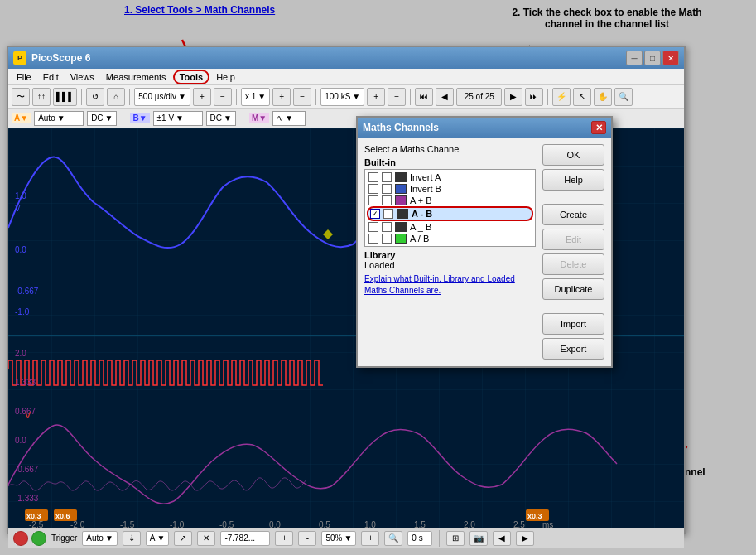  What do you see at coordinates (450, 189) in the screenshot?
I see `channel-row-invert-b: Invert B` at bounding box center [450, 189].